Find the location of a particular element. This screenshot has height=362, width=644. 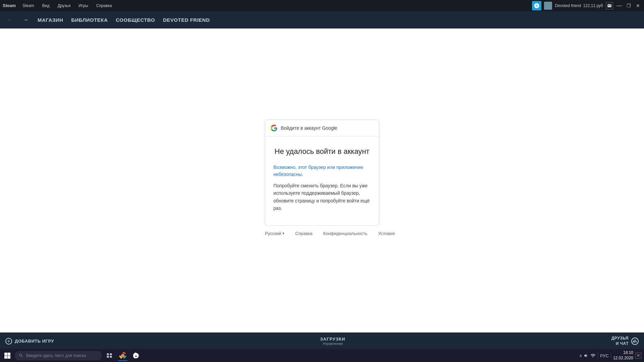

email-icon is located at coordinates (609, 6).